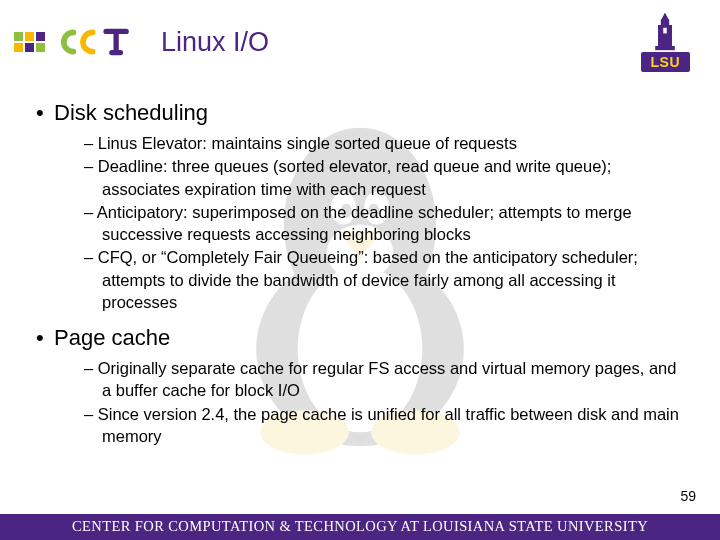 The image size is (720, 540). I want to click on heading-text: Disk scheduling, so click(131, 112).